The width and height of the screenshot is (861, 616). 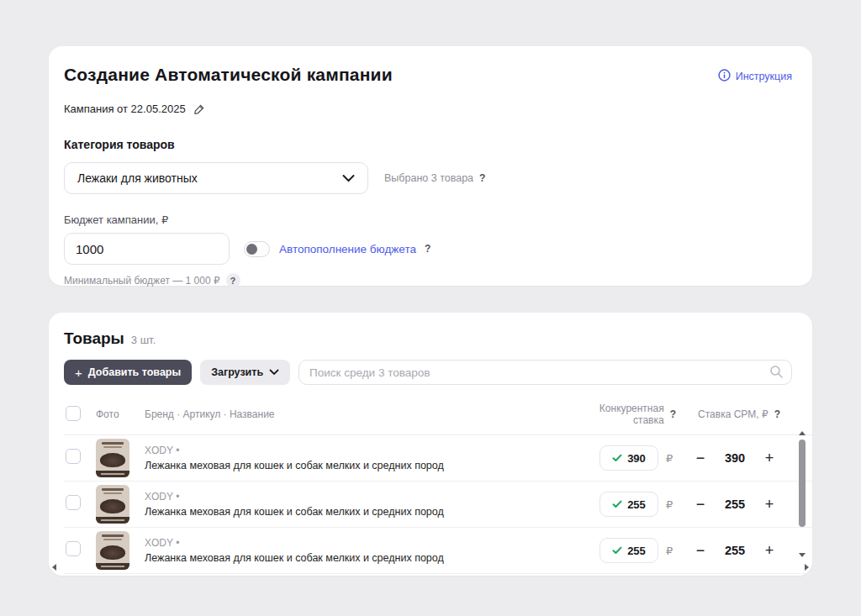 I want to click on budget-input, so click(x=146, y=249).